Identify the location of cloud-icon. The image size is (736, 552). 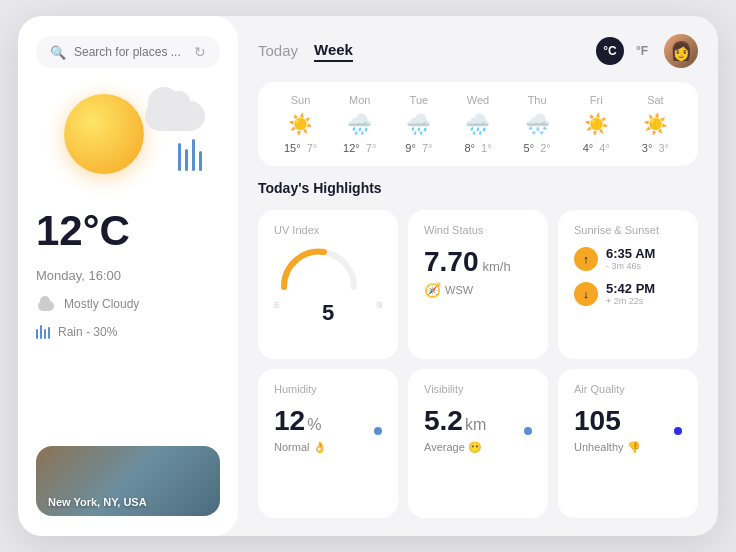
(175, 110).